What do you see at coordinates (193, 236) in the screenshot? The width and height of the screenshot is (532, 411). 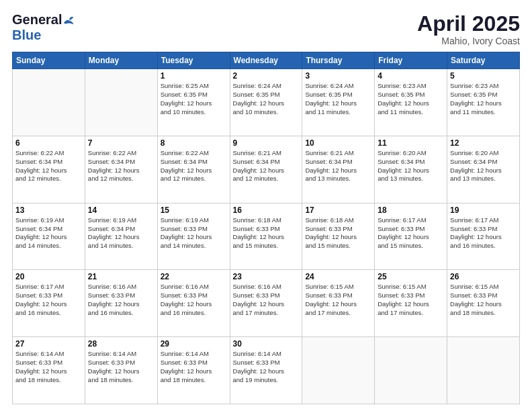 I see `calendar-cell: 15Sunrise: 6:19 AM Sunset: 6:33 PM Dayli…` at bounding box center [193, 236].